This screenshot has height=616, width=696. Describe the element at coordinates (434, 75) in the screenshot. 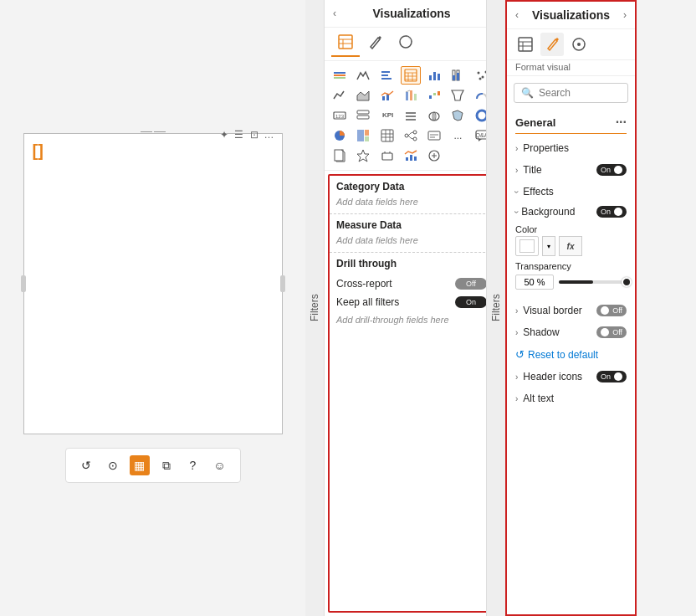

I see `viz-icon-bar-v` at that location.